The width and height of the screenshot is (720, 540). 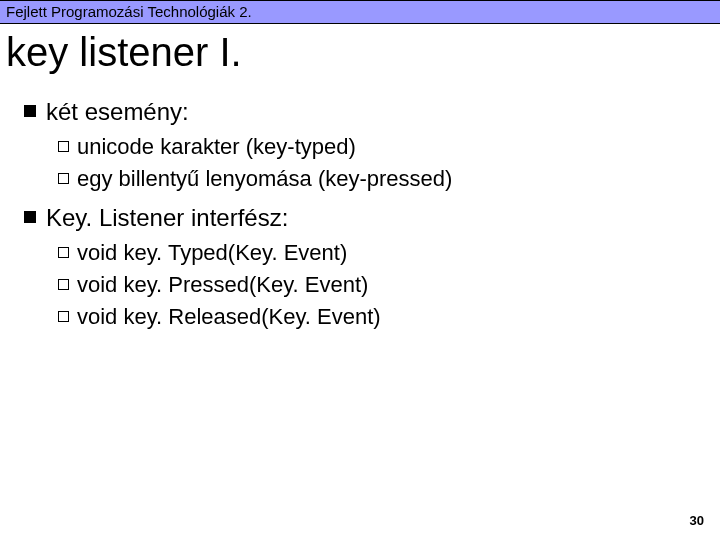 I want to click on slide-title: key listener I., so click(x=360, y=56).